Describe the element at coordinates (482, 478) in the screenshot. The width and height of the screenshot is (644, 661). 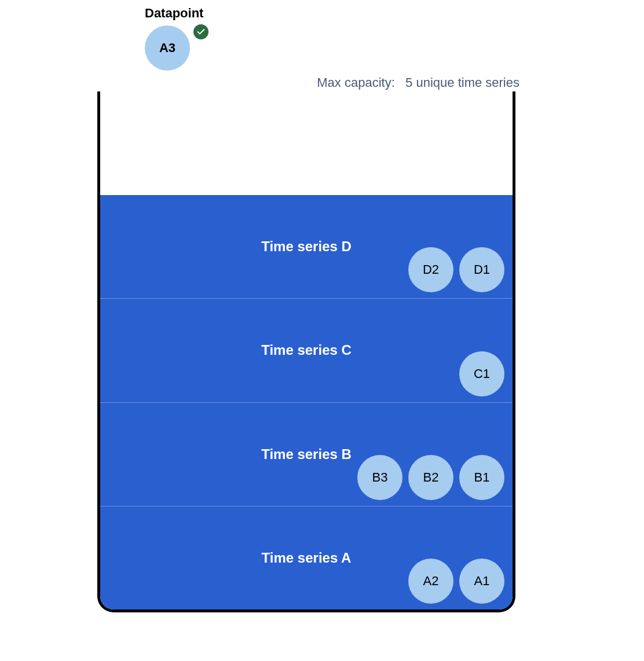
I see `point-label: B1` at that location.